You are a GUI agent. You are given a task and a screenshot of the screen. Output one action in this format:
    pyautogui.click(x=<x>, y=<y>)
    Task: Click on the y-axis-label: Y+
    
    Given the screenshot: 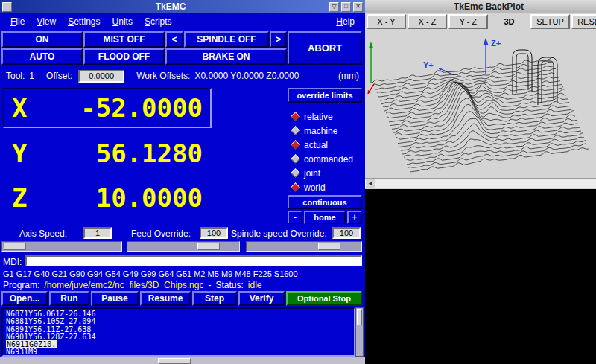 What is the action you would take?
    pyautogui.click(x=428, y=65)
    